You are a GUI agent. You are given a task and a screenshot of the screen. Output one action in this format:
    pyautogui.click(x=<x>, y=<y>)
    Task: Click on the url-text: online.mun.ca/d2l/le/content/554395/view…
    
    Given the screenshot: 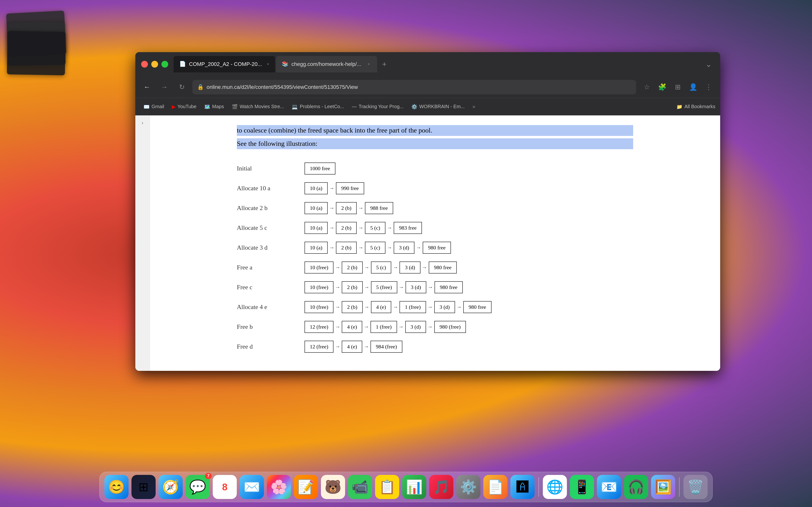 What is the action you would take?
    pyautogui.click(x=419, y=87)
    